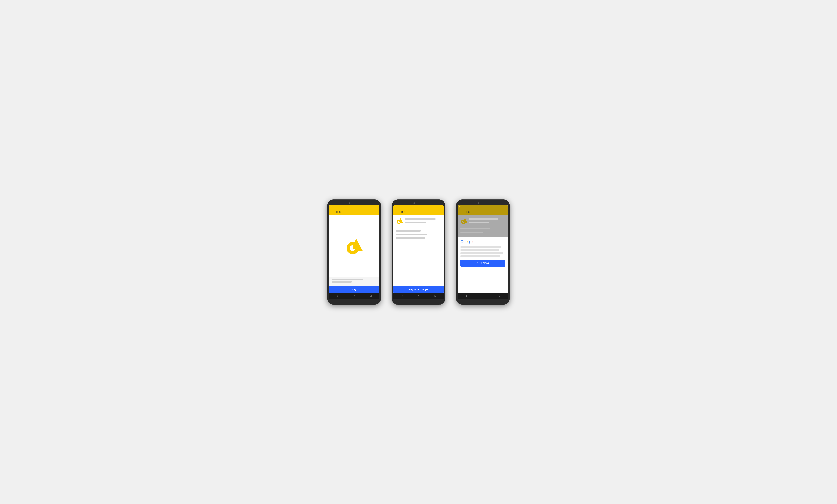  I want to click on phone-1-nav-home: ○, so click(354, 296).